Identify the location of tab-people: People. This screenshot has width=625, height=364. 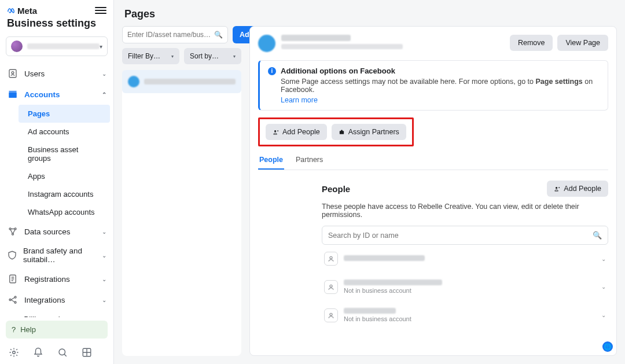
(271, 160).